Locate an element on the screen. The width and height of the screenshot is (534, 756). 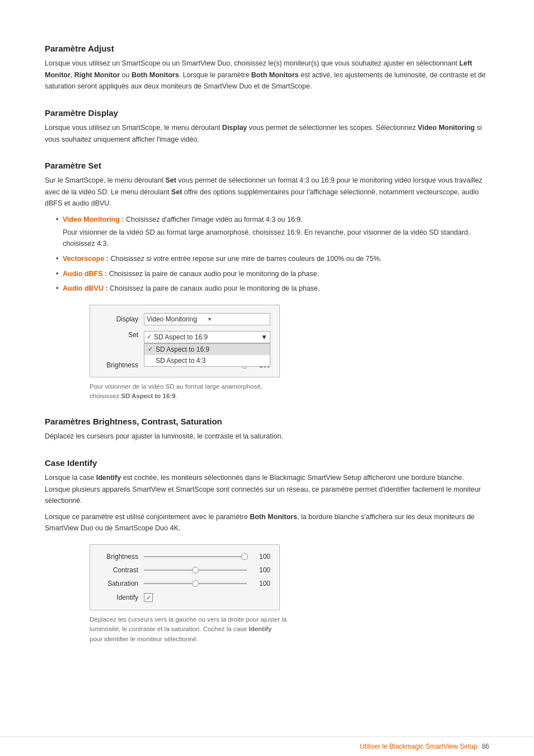
adjust-para: Lorsque vous utilisez un SmartScope ou u… is located at coordinates (267, 75).